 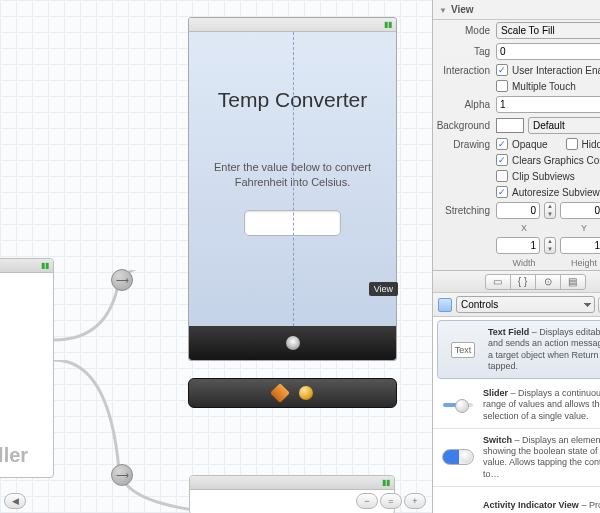 I want to click on slider-icon, so click(x=458, y=405).